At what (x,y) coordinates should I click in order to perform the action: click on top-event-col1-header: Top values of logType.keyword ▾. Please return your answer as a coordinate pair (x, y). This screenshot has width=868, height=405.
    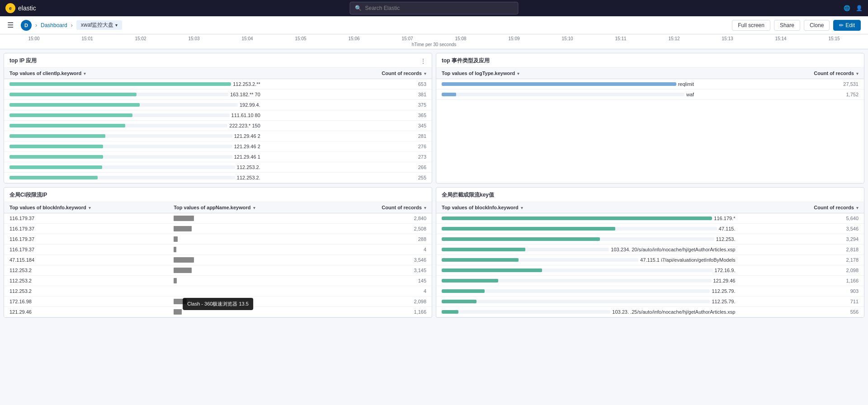
    Looking at the image, I should click on (568, 73).